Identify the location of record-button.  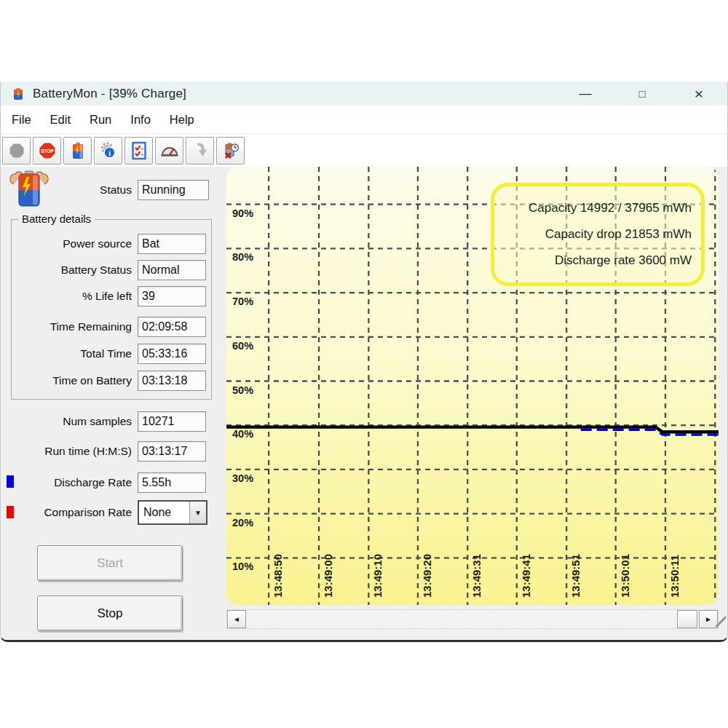
(16, 151).